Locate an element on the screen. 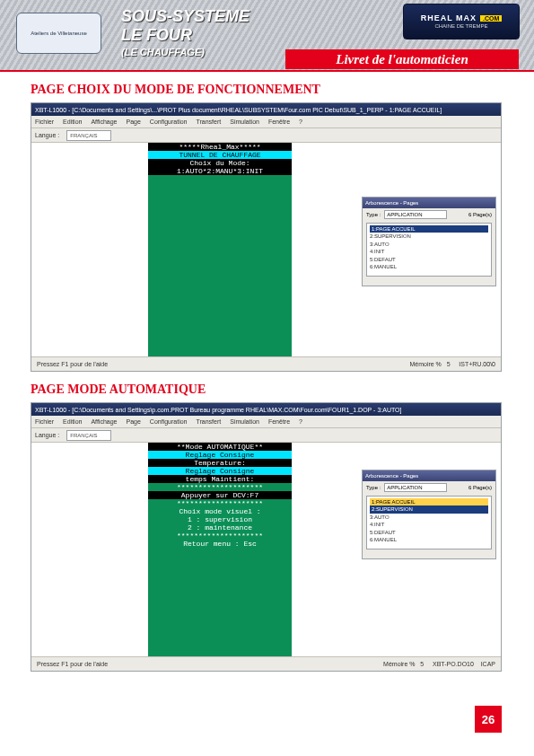 The height and width of the screenshot is (756, 534). title-line1: SOUS-SYSTEME is located at coordinates (185, 16).